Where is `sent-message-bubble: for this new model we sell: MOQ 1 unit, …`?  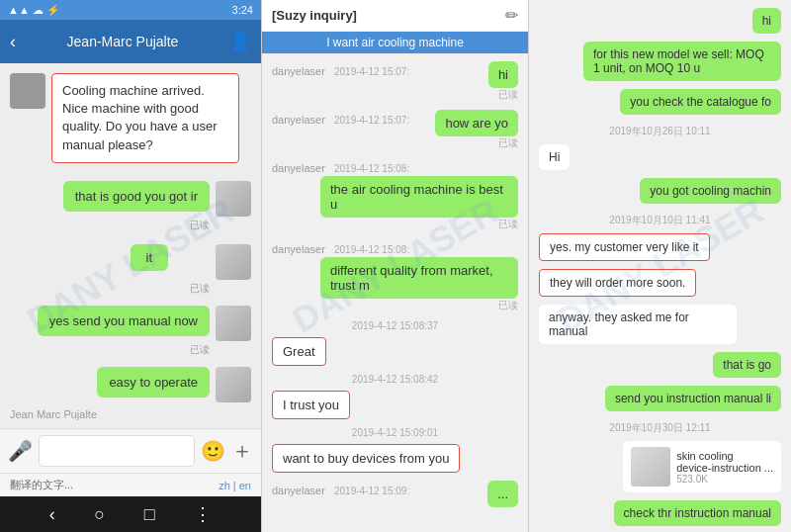 sent-message-bubble: for this new model we sell: MOQ 1 unit, … is located at coordinates (682, 61).